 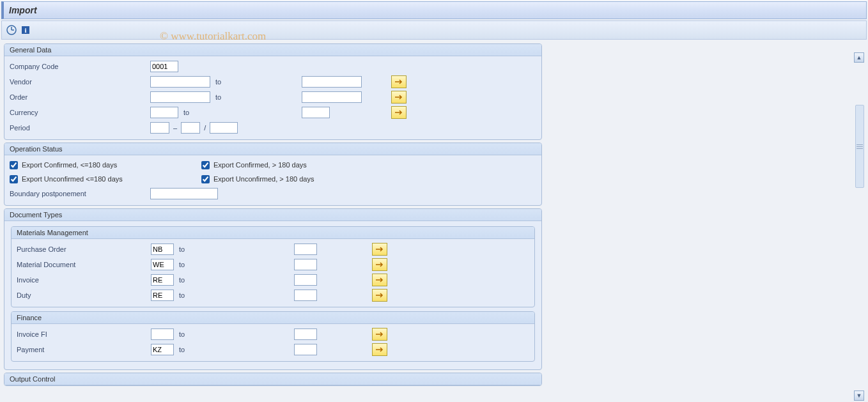 I want to click on execute-icon, so click(x=12, y=30).